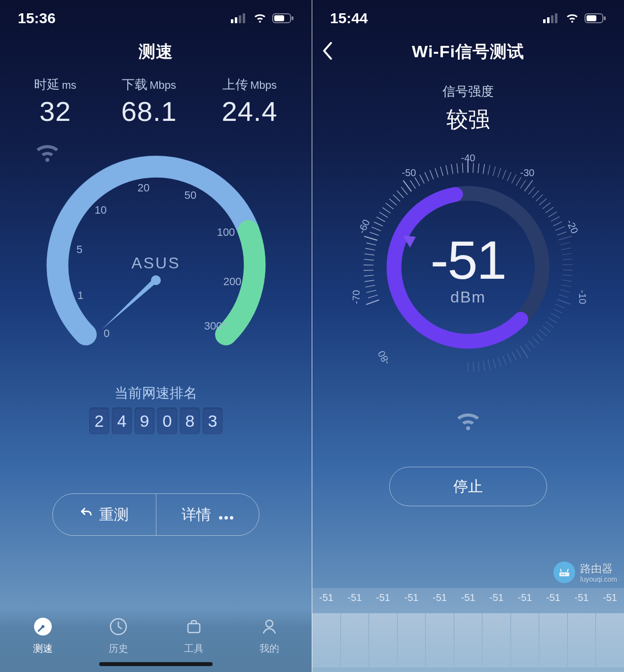  What do you see at coordinates (43, 648) in the screenshot?
I see `tab-label: 测速` at bounding box center [43, 648].